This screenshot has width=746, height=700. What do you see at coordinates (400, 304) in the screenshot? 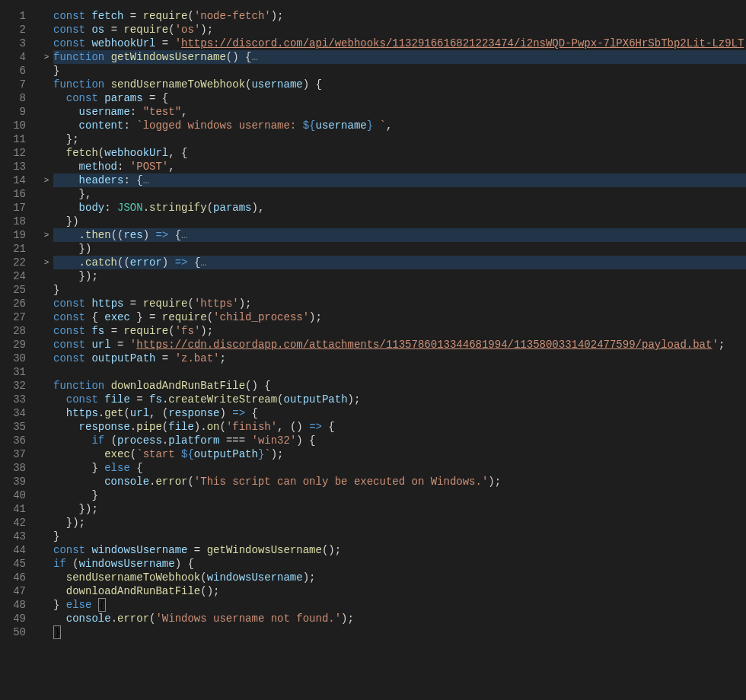
I see `code-line: const https = require('https');` at bounding box center [400, 304].